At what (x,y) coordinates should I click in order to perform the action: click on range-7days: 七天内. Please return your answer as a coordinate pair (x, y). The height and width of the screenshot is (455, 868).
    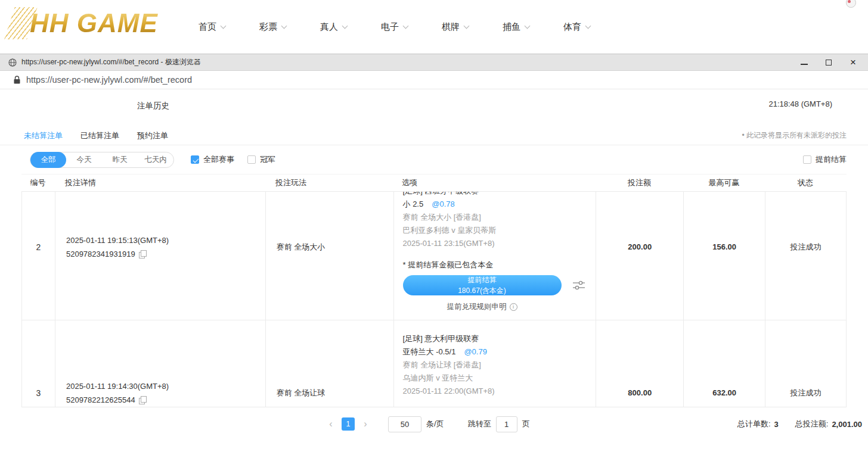
    Looking at the image, I should click on (156, 160).